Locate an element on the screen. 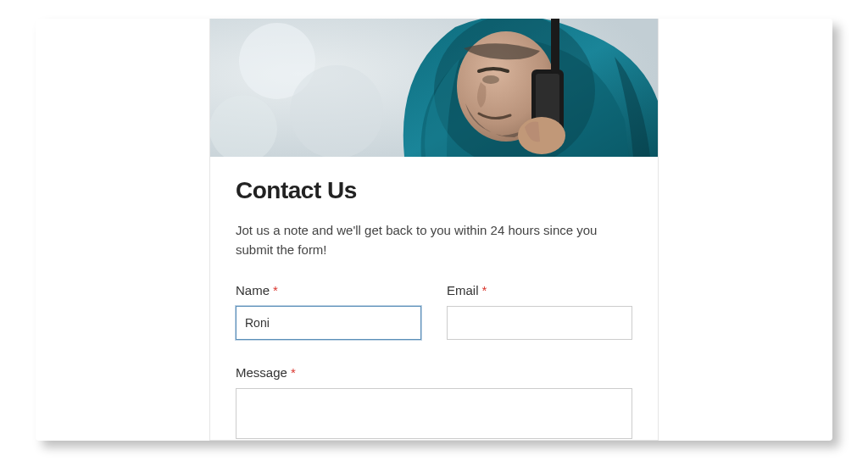 Image resolution: width=868 pixels, height=461 pixels. email-label: Email* is located at coordinates (539, 290).